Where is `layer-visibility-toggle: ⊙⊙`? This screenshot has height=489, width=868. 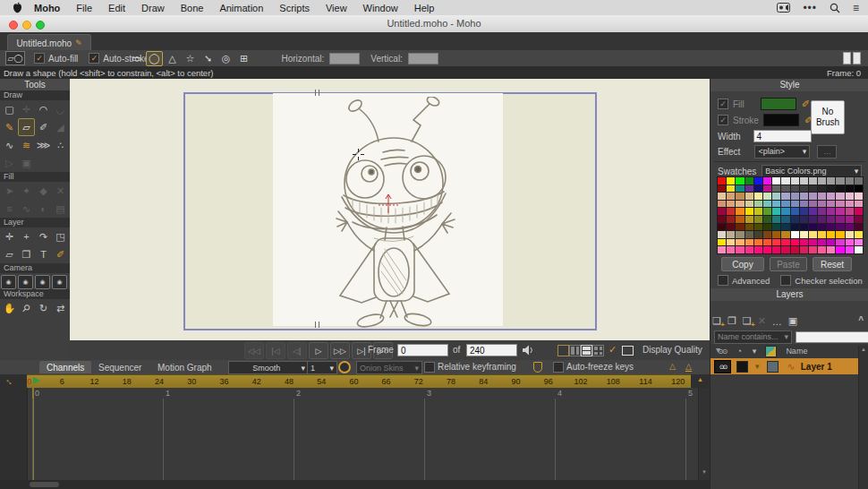 layer-visibility-toggle: ⊙⊙ is located at coordinates (723, 367).